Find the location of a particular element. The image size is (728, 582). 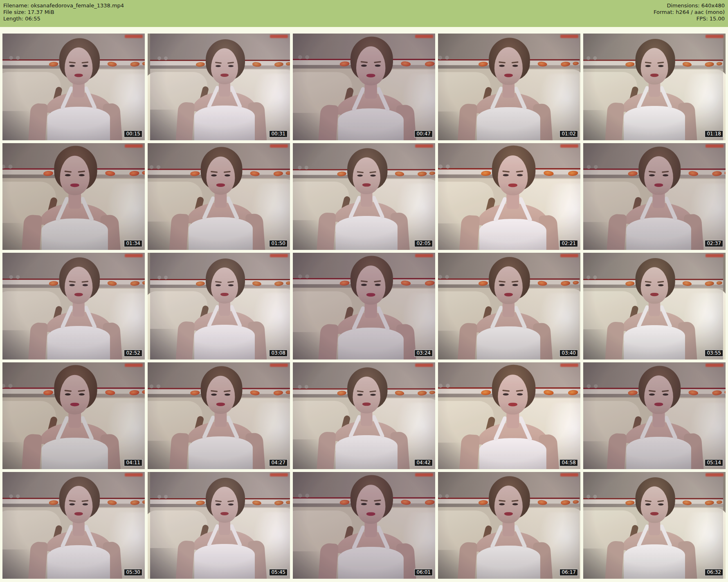

video-thumbnail: 01:02 is located at coordinates (509, 87).